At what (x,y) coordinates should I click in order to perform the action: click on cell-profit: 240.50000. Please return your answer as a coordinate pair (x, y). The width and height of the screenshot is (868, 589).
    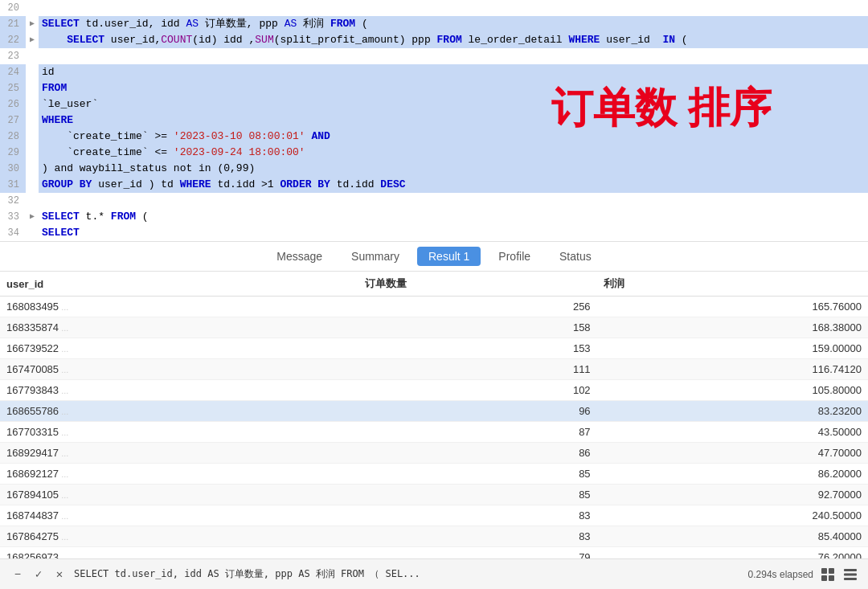
    Looking at the image, I should click on (733, 516).